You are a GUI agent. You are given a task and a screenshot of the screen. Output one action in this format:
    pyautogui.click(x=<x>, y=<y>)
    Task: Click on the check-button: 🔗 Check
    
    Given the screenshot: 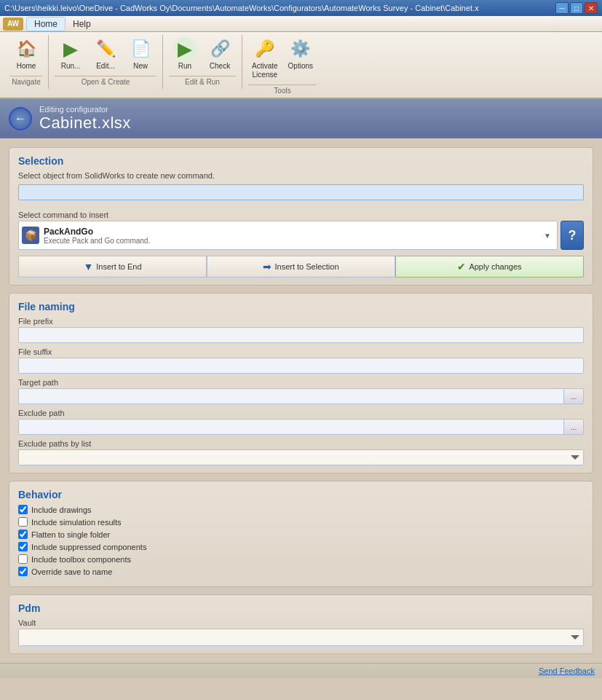 What is the action you would take?
    pyautogui.click(x=220, y=54)
    